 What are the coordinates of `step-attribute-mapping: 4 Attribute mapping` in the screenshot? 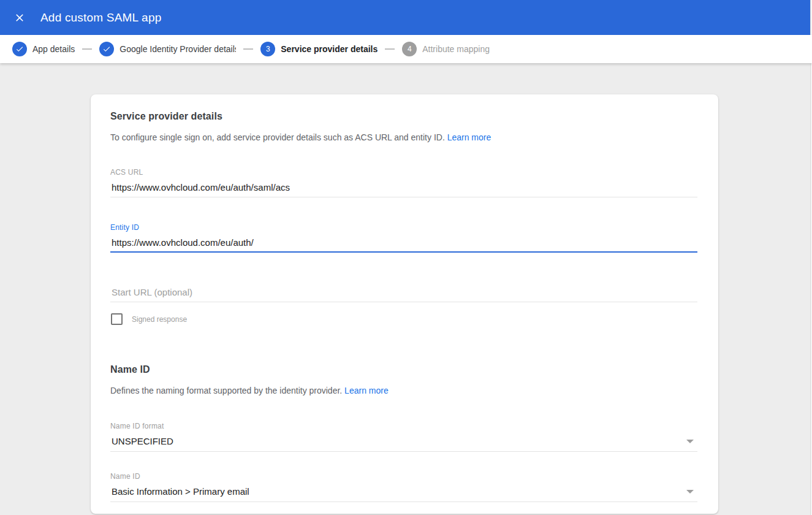 It's located at (446, 49).